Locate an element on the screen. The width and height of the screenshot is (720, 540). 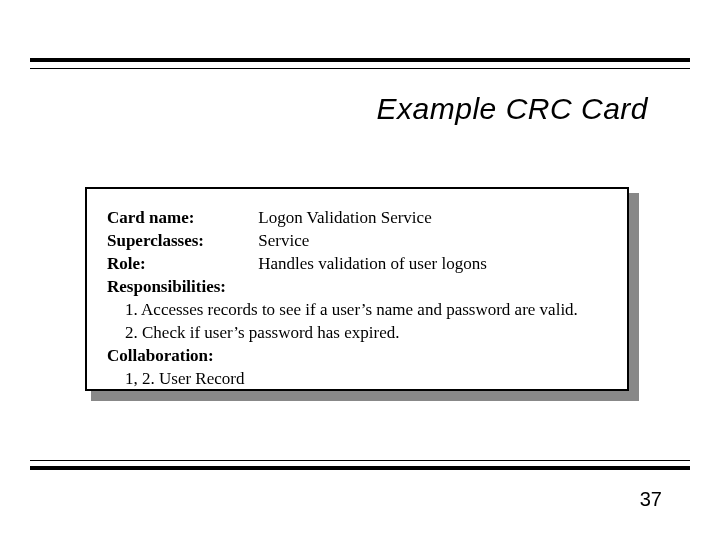
role-label: Role: is located at coordinates (180, 264).